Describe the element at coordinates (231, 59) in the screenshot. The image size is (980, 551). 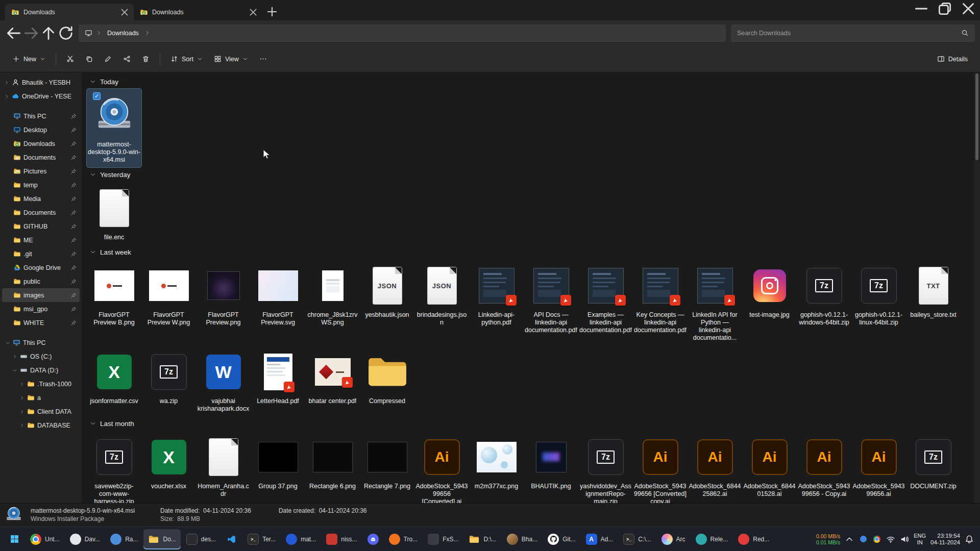
I see `view-button: View` at that location.